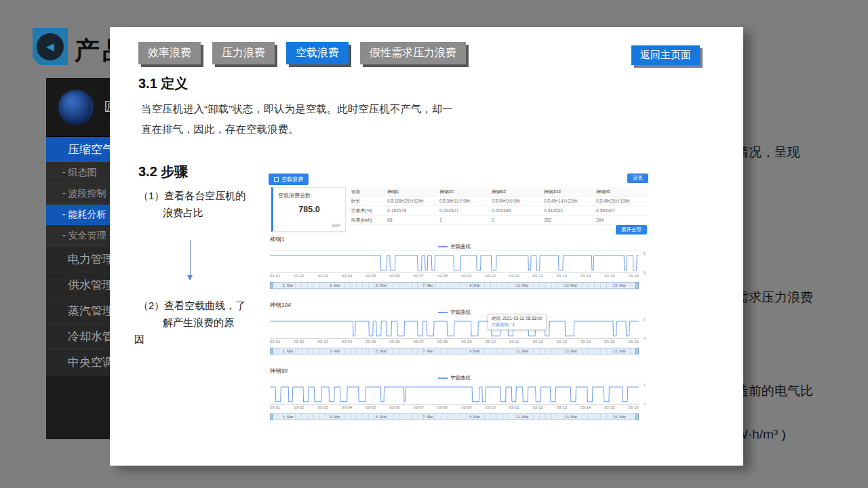  I want to click on table-cell: 电量(kwh), so click(369, 220).